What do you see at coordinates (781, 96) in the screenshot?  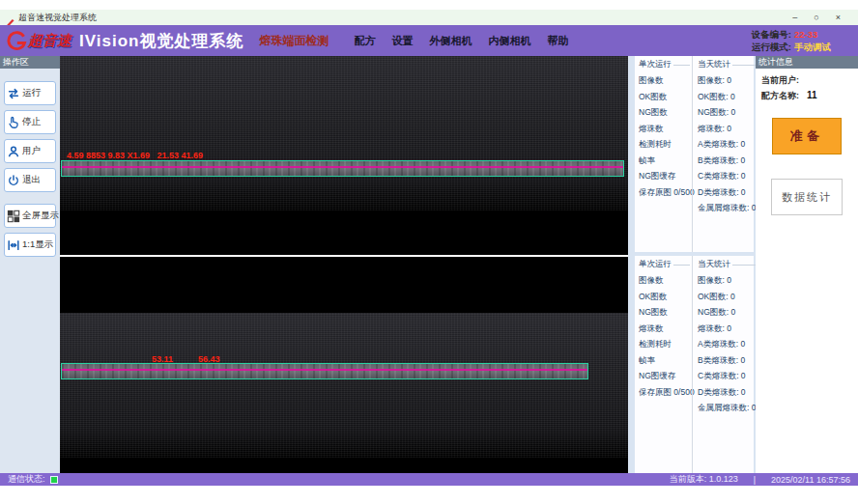 I see `recipe-name-label: 配方名称:` at bounding box center [781, 96].